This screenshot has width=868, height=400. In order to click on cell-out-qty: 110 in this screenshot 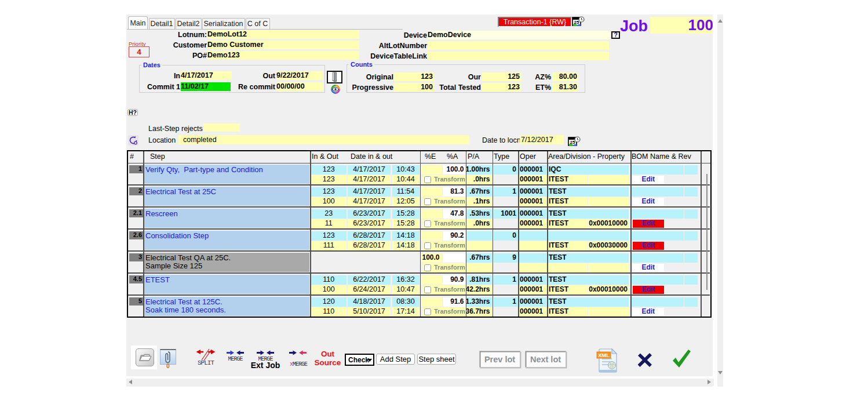, I will do `click(329, 312)`.